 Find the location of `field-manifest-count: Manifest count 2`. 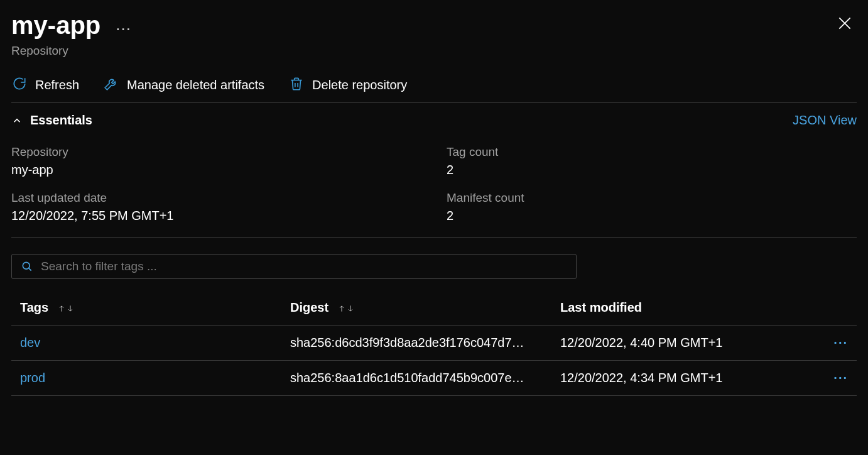

field-manifest-count: Manifest count 2 is located at coordinates (652, 207).